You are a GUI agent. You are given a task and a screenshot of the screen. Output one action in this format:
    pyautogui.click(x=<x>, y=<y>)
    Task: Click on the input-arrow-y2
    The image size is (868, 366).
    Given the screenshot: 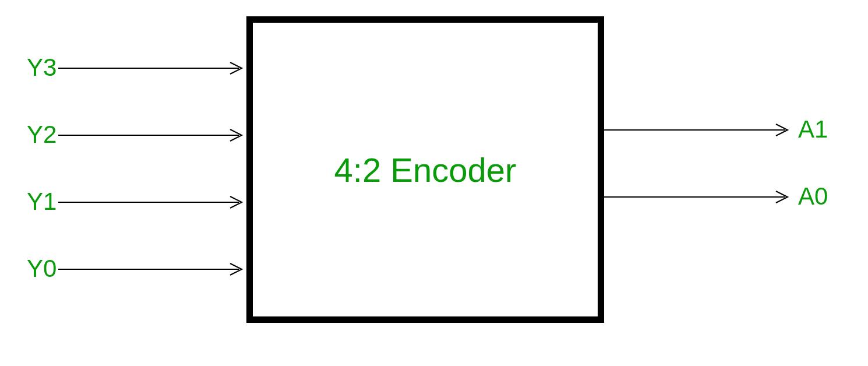 What is the action you would take?
    pyautogui.click(x=153, y=140)
    